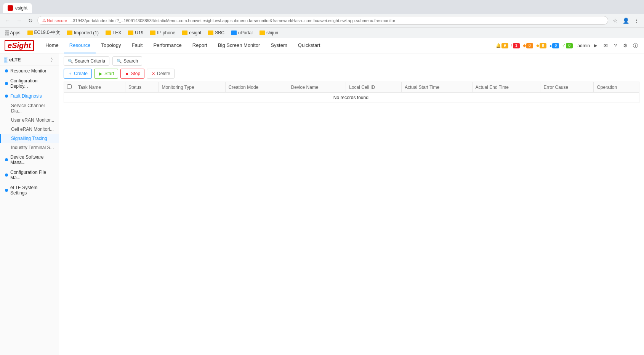  I want to click on bookmark-ec19: EC19.0-中文, so click(44, 33).